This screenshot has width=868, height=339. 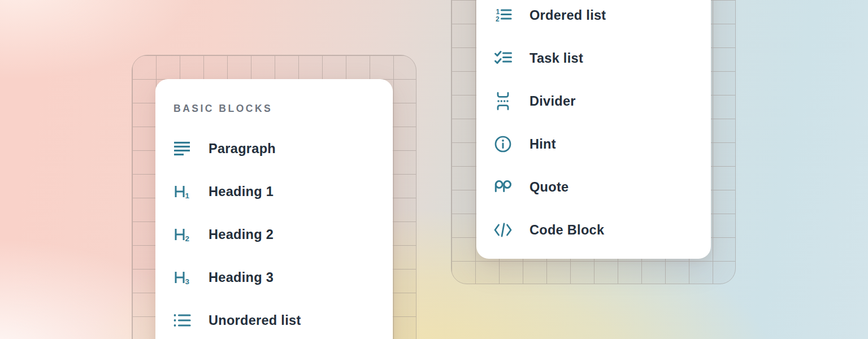 I want to click on unordered-list-icon, so click(x=182, y=320).